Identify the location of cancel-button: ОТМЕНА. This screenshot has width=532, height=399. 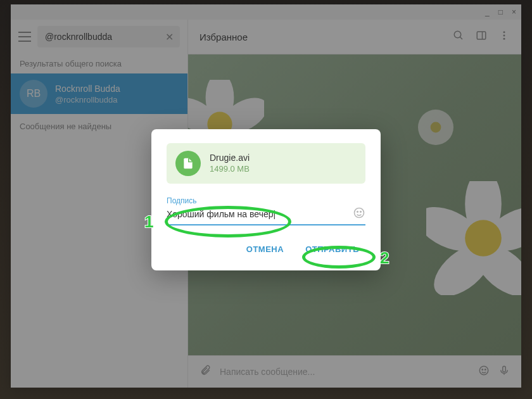
(265, 250).